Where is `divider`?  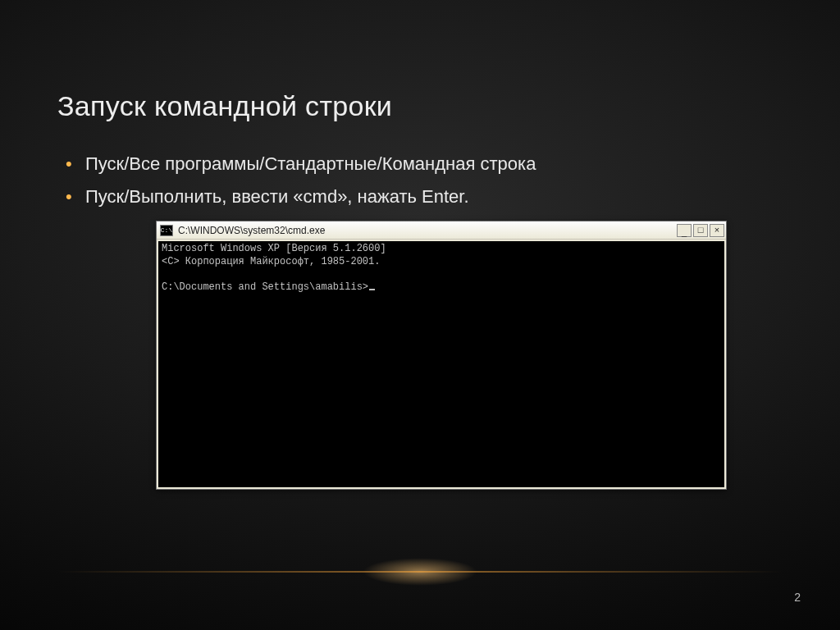
divider is located at coordinates (420, 572).